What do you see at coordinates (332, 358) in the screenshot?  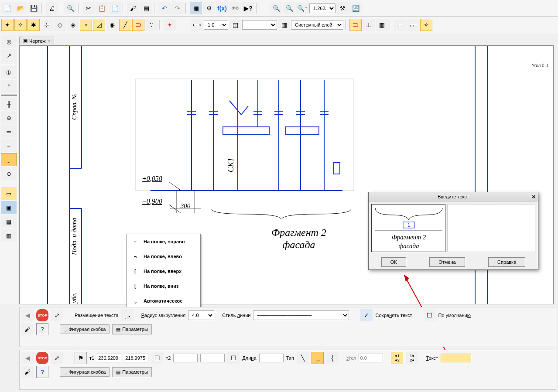 I see `type-bracket-button: {` at bounding box center [332, 358].